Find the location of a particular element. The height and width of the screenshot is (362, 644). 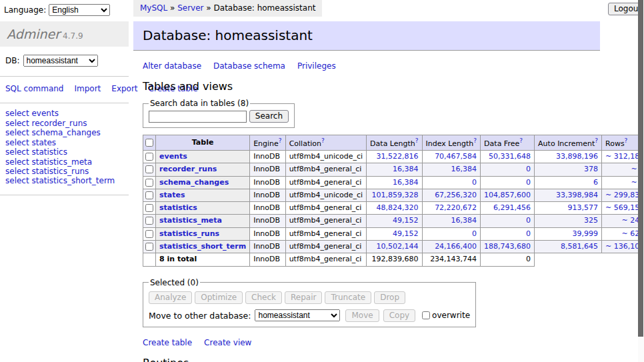

auto-increment-link: 378 is located at coordinates (591, 169).